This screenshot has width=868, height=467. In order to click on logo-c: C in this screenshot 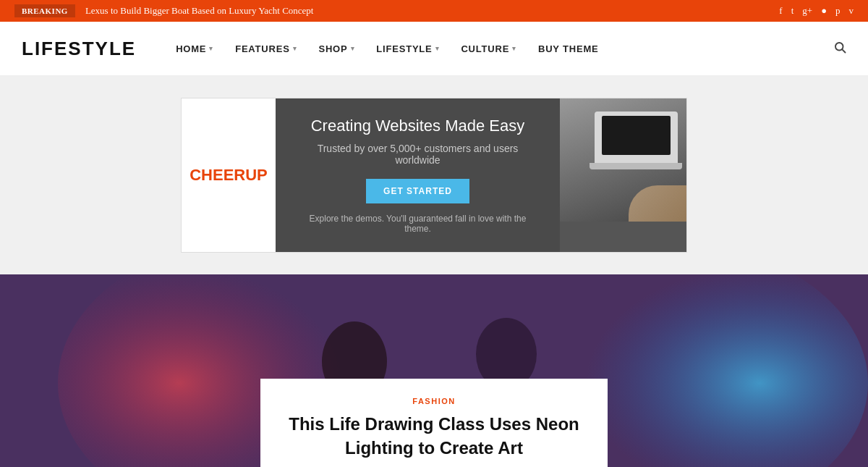, I will do `click(195, 175)`.